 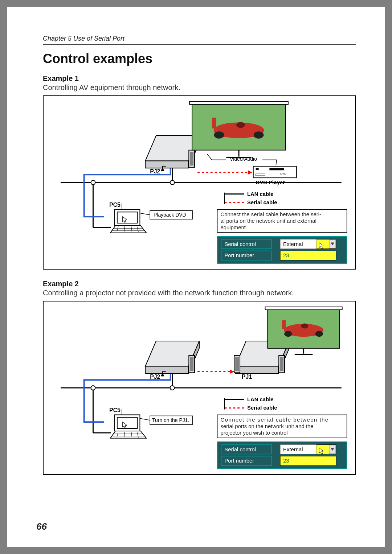 What do you see at coordinates (247, 377) in the screenshot?
I see `pj1-label: PJ1` at bounding box center [247, 377].